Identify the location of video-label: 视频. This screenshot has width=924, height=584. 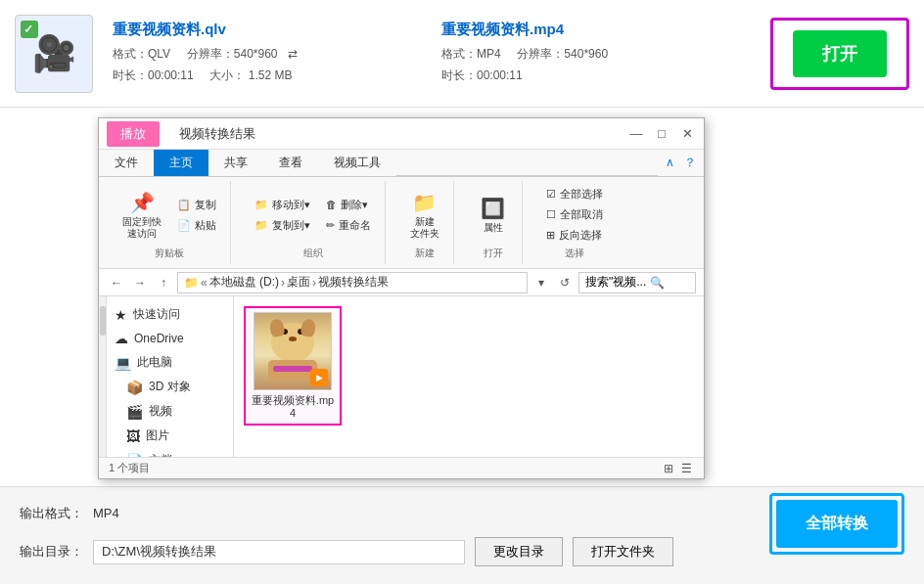
(161, 411).